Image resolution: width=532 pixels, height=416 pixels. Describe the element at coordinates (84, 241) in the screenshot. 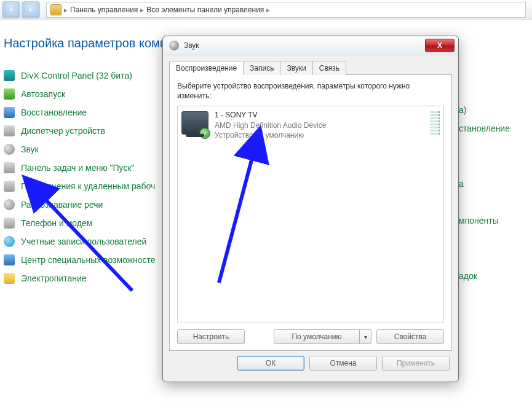

I see `cp-item-label: Учетные записи пользователей` at that location.